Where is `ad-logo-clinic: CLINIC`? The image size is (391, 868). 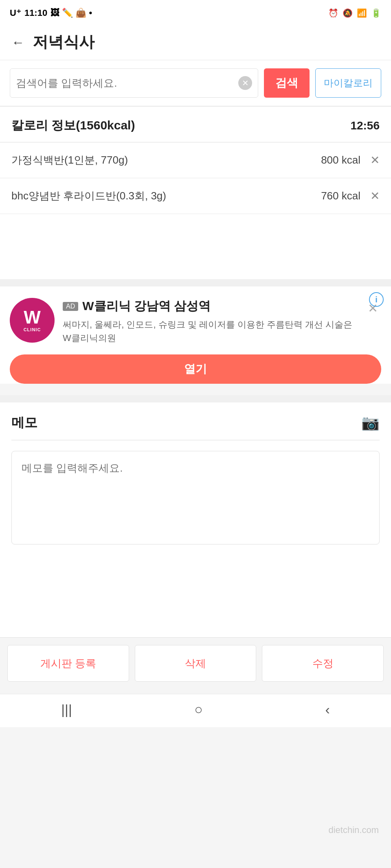 ad-logo-clinic: CLINIC is located at coordinates (33, 330).